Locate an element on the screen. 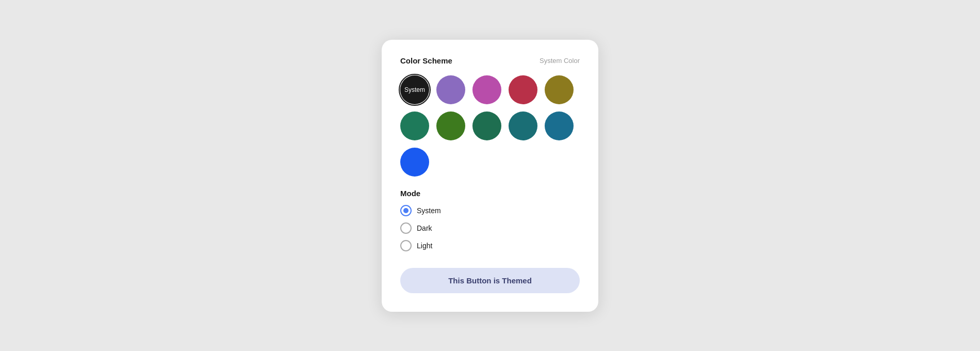 Image resolution: width=980 pixels, height=351 pixels. color-option-red is located at coordinates (523, 90).